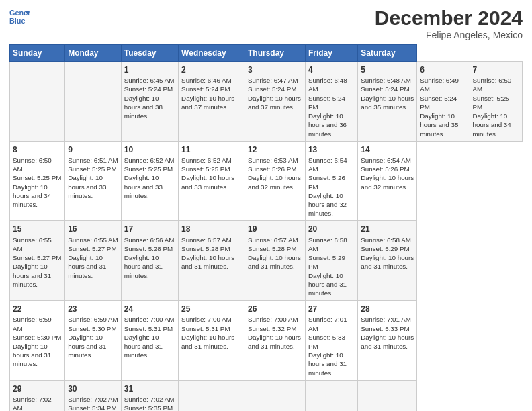 This screenshot has height=411, width=532. What do you see at coordinates (266, 396) in the screenshot?
I see `week-row-5: 29Sunrise: 7:02 AMSunset: 5:34 PMDayligh…` at bounding box center [266, 396].